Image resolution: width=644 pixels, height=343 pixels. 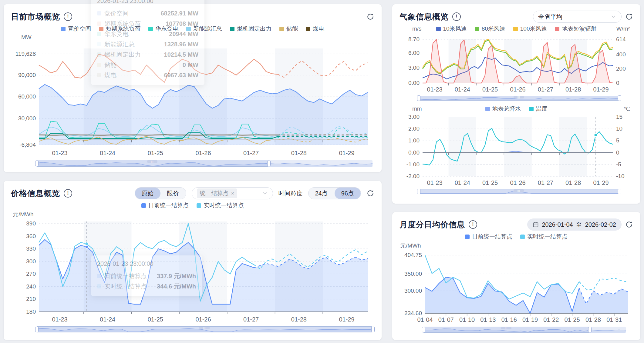 What do you see at coordinates (516, 64) in the screenshot?
I see `wind-radiation-chart: 8.706.003.000.00614400200001-2301-2401-2…` at bounding box center [516, 64].